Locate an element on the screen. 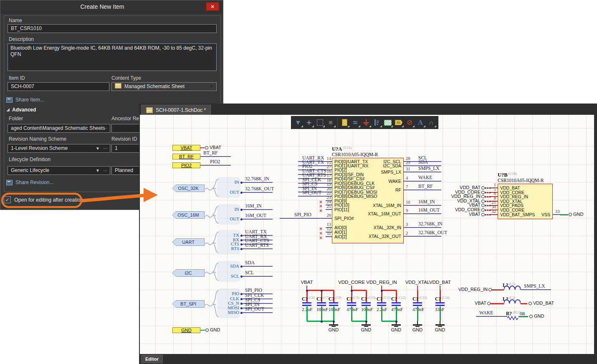  resistor-value: 0R is located at coordinates (523, 313).